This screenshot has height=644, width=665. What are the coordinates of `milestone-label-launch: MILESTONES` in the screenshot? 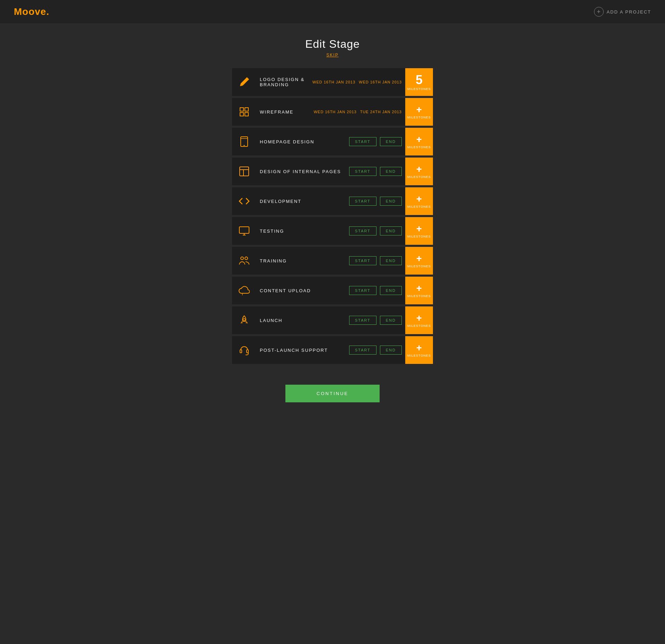 It's located at (419, 326).